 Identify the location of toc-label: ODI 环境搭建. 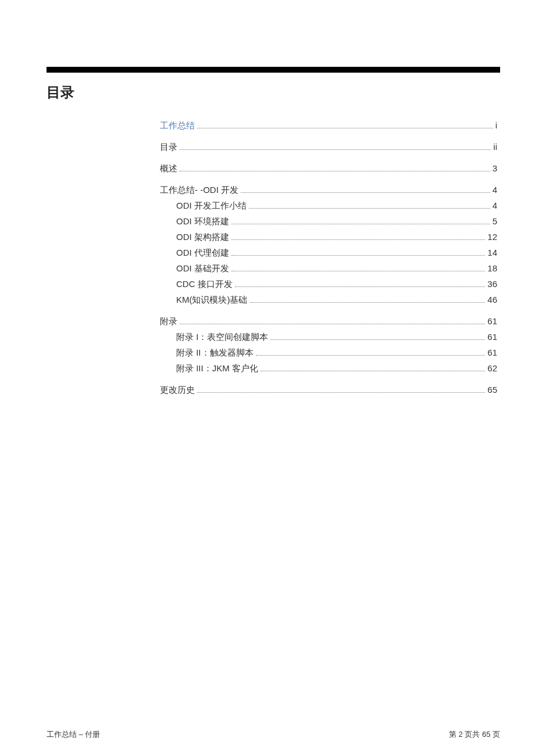
(202, 221).